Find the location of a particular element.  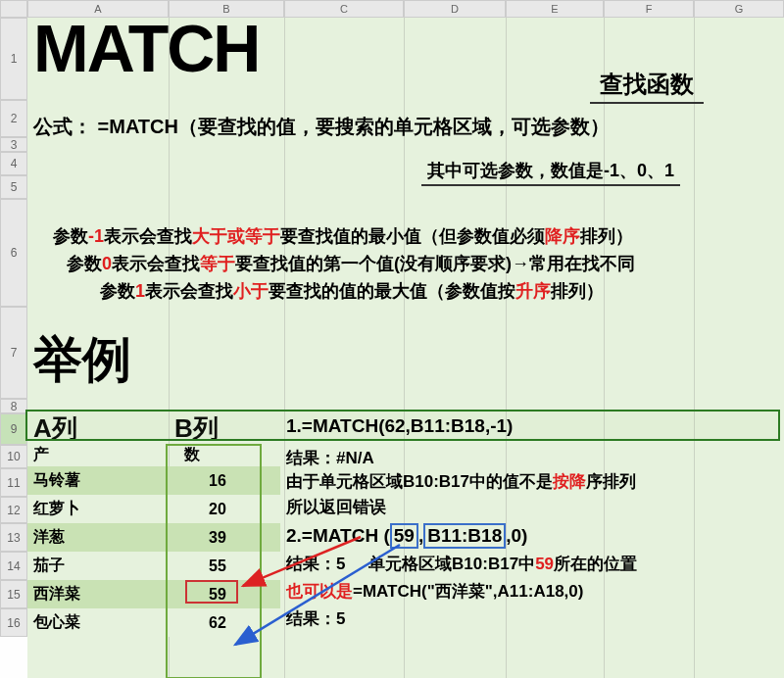

explain-block: 参数-1表示会查找大于或等于要查找值的最小值（但参数值必须降序排列） 参数0表示… is located at coordinates (404, 265).